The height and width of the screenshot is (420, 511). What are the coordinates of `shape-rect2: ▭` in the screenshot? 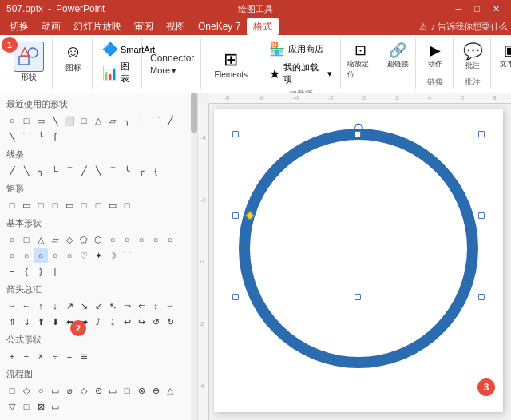 It's located at (41, 121).